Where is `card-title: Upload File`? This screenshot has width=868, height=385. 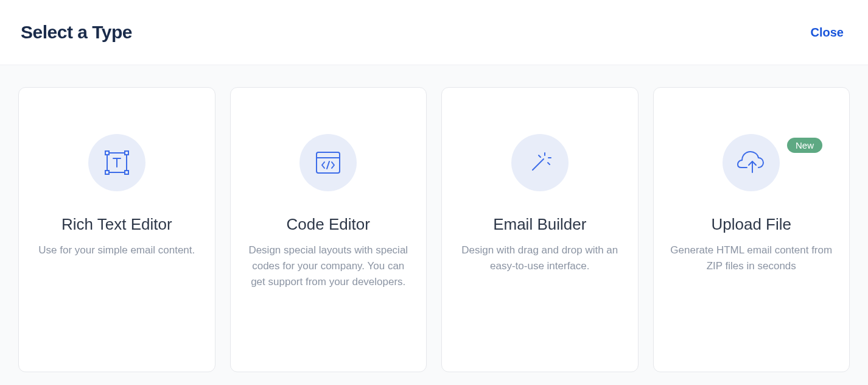 card-title: Upload File is located at coordinates (751, 225).